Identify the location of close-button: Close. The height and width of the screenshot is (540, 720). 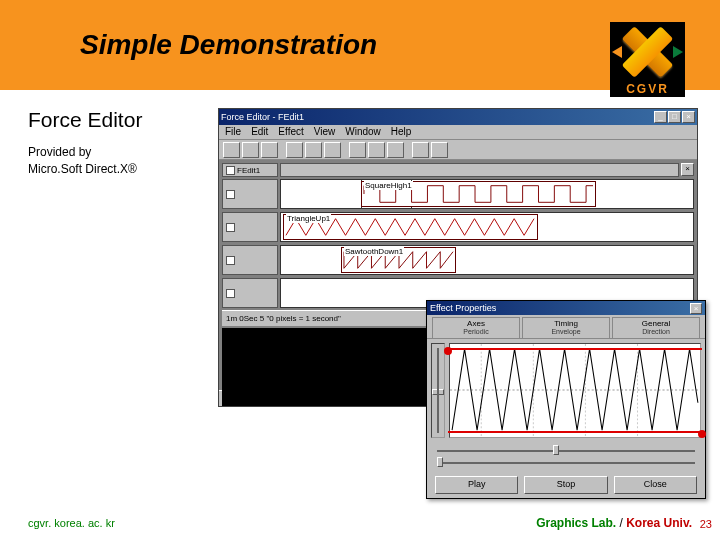
(656, 485).